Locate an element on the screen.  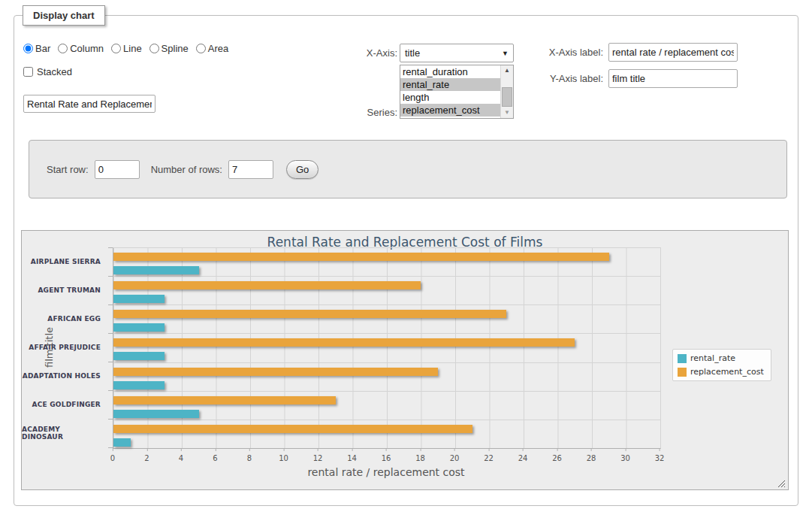
x-axis-tick-label: 24 is located at coordinates (523, 459).